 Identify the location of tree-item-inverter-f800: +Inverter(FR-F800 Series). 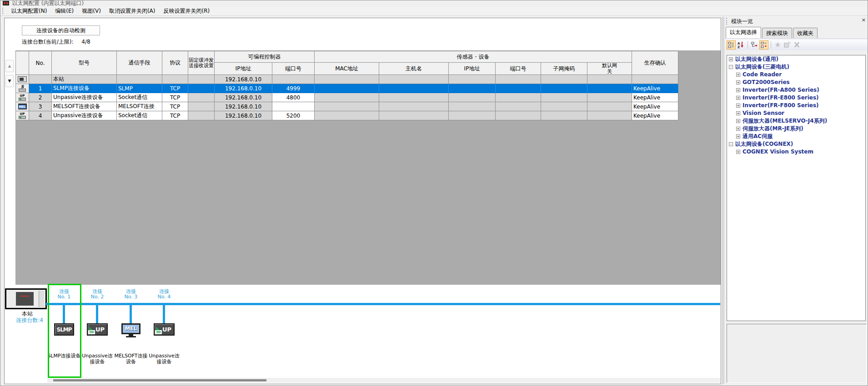
(796, 105).